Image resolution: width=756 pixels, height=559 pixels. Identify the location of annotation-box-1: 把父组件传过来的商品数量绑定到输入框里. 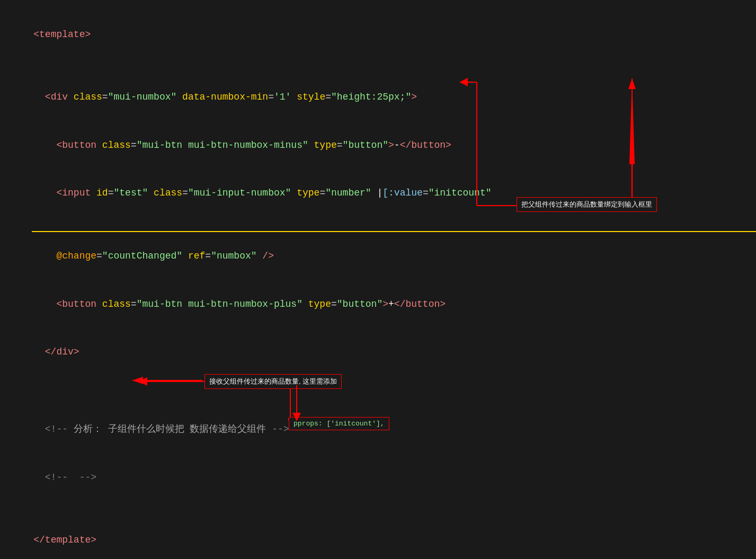
(587, 205).